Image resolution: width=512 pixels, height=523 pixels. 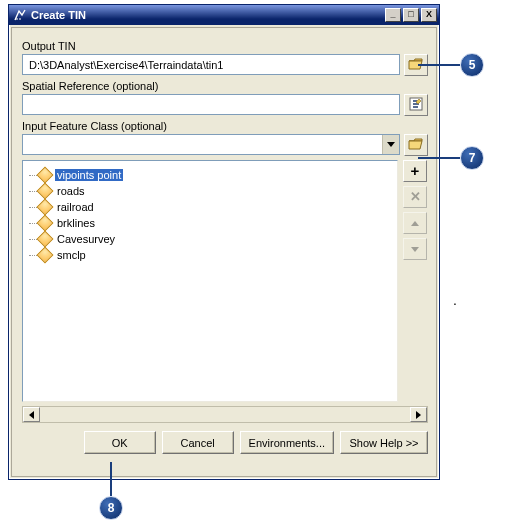 I want to click on ok-button: OK, so click(x=120, y=442).